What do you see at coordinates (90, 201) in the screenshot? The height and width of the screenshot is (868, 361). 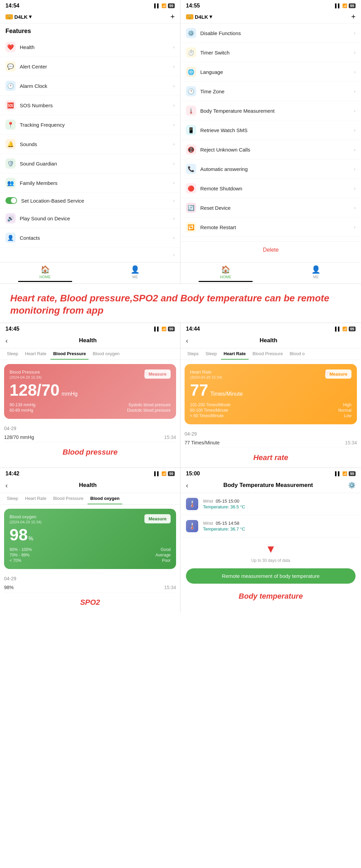 I see `menu-item-location: Set Location-Based Service ›` at bounding box center [90, 201].